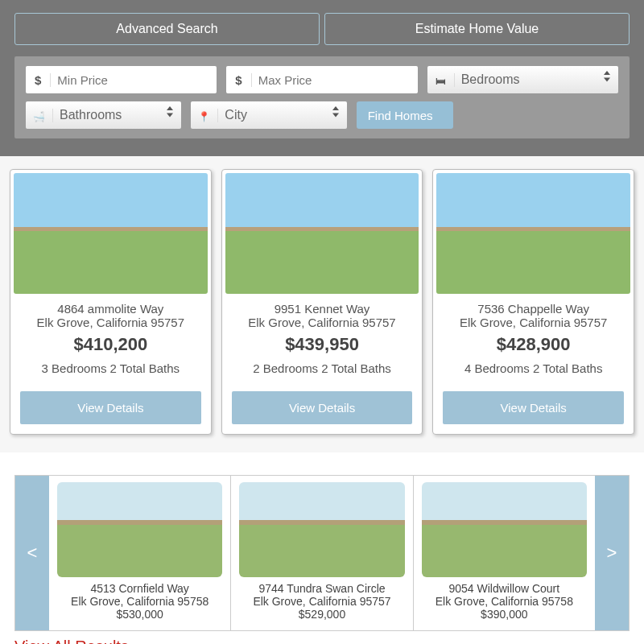 The image size is (644, 644). Describe the element at coordinates (233, 115) in the screenshot. I see `city-label: City` at that location.